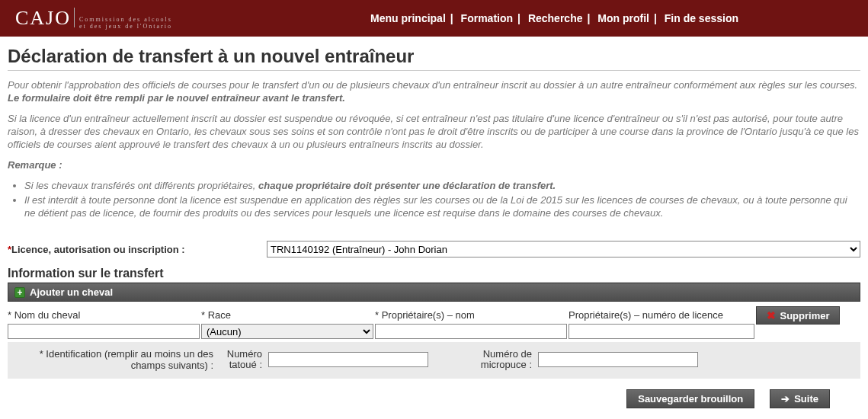  What do you see at coordinates (501, 360) in the screenshot?
I see `microchip-label: Numéro de micropuce :` at bounding box center [501, 360].